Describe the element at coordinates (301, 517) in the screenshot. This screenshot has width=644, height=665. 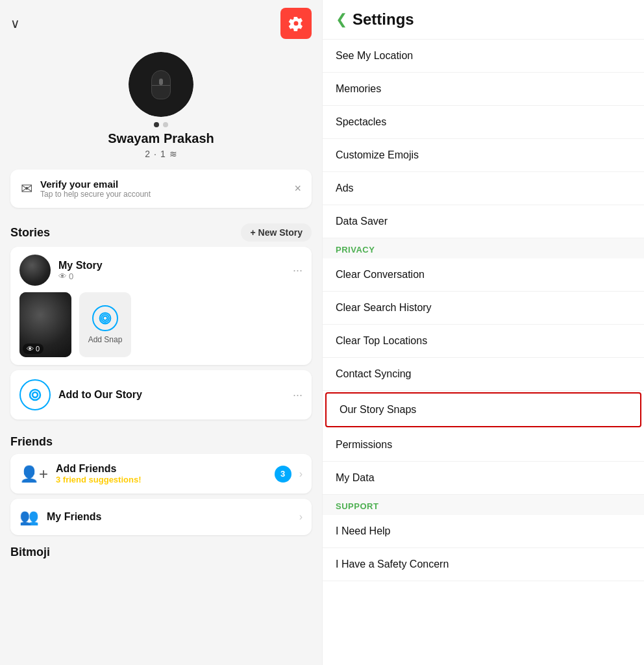
I see `my-friends-chevron: ›` at that location.